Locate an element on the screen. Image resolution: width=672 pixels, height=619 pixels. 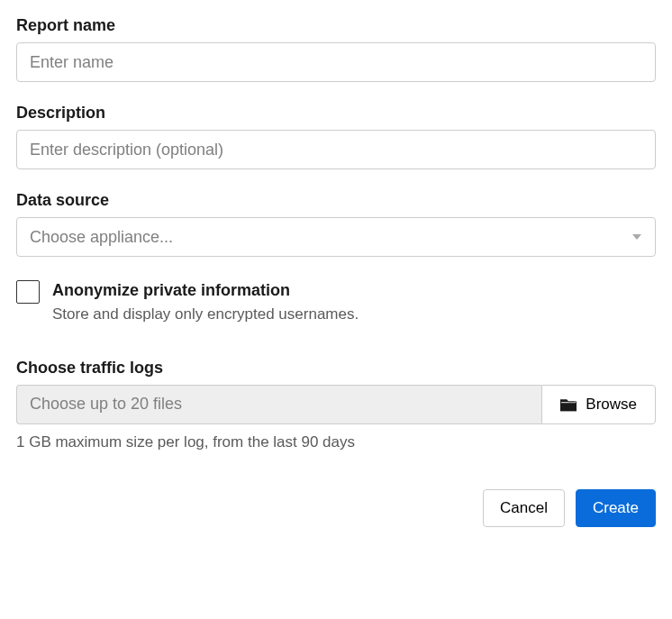
create-button: Create is located at coordinates (616, 508).